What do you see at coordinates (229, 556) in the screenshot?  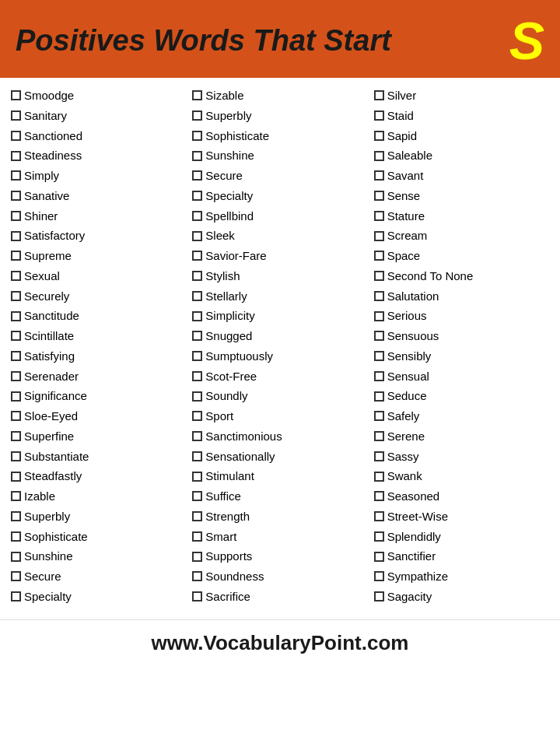 I see `word-label: Supports` at bounding box center [229, 556].